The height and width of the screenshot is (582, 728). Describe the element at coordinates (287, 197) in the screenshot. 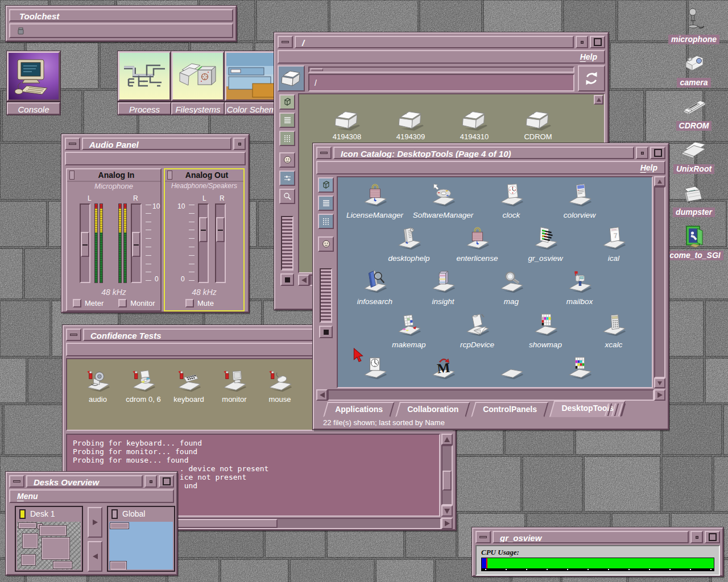

I see `search-button` at that location.